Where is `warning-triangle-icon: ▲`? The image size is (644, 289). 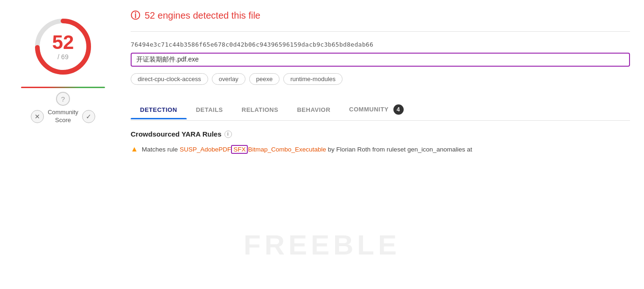
warning-triangle-icon: ▲ is located at coordinates (134, 149).